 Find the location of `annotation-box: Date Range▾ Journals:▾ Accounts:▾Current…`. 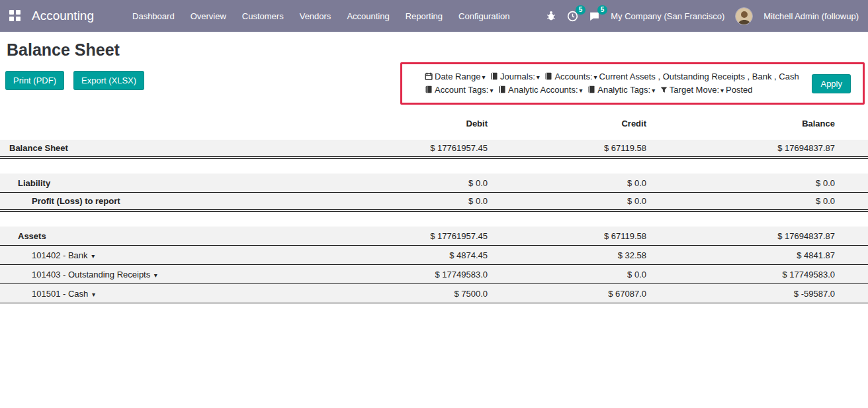

annotation-box: Date Range▾ Journals:▾ Accounts:▾Current… is located at coordinates (632, 83).